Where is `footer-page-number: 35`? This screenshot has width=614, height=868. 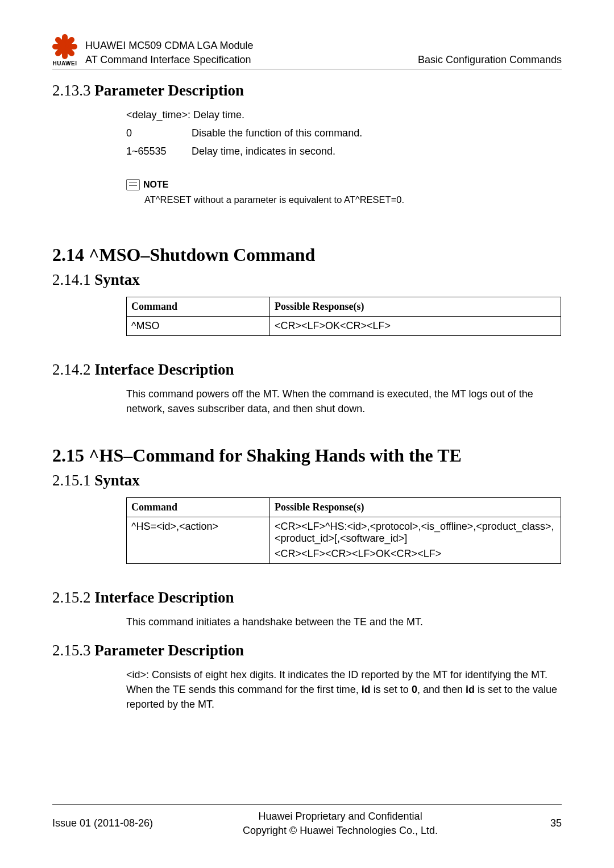 footer-page-number: 35 is located at coordinates (545, 823).